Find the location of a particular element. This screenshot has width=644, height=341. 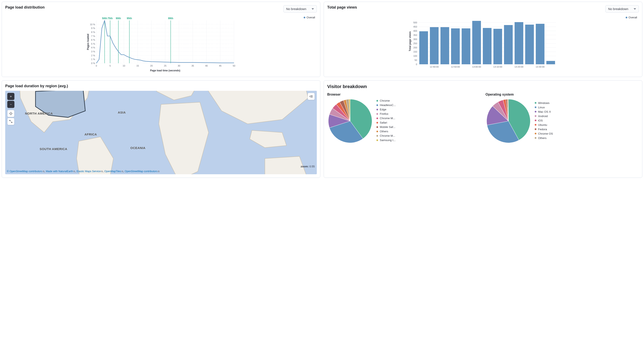

svg-text: 90th is located at coordinates (118, 19).